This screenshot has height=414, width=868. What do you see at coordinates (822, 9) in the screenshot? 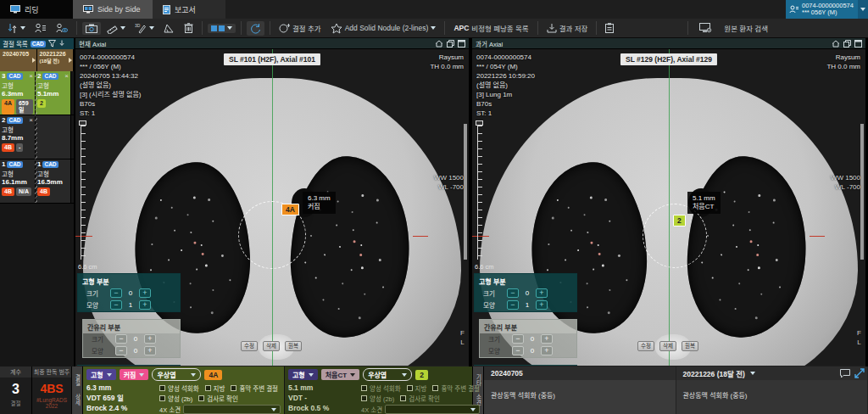
I see `patient-info-box: 0074-0000000574 *** 056Y (M)` at bounding box center [822, 9].